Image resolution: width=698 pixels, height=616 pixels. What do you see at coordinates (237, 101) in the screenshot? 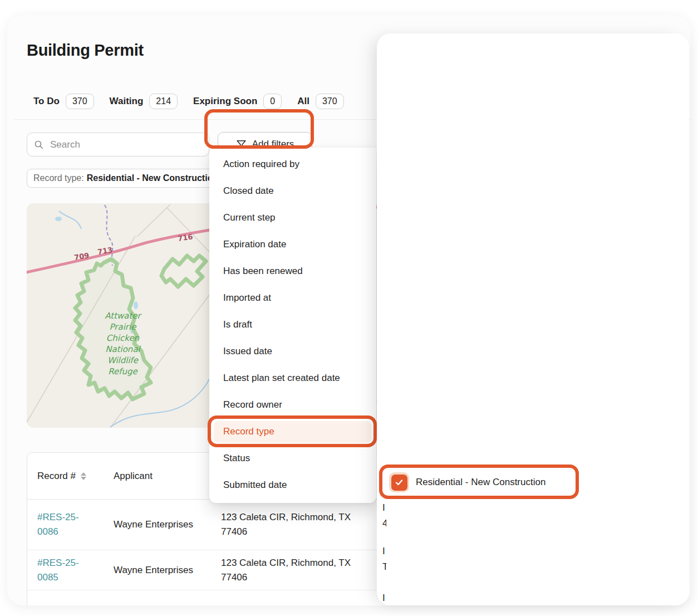
I see `tab-expiring-soon: Expiring Soon 0` at bounding box center [237, 101].